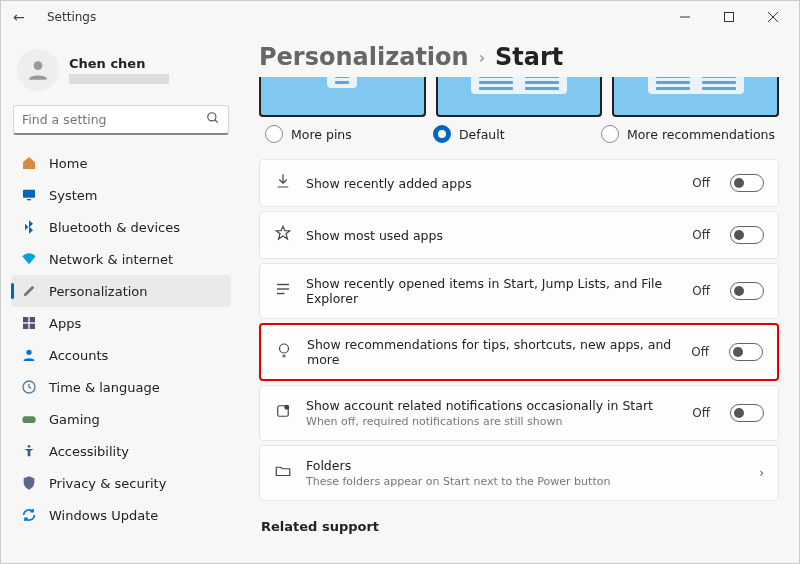 The width and height of the screenshot is (800, 564). What do you see at coordinates (701, 134) in the screenshot?
I see `radio-label: More recommendations` at bounding box center [701, 134].